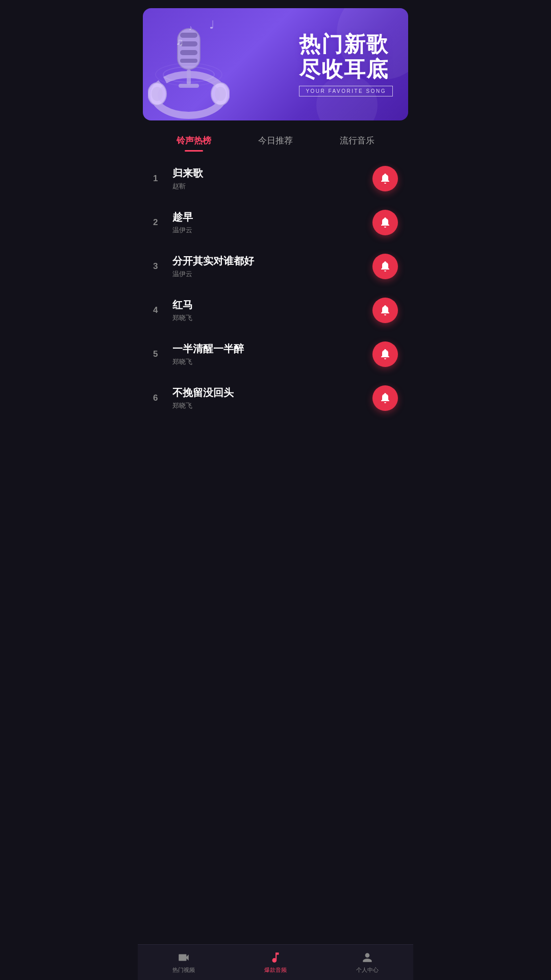  I want to click on song-list: 1 归来歌 赵靳 2 趁早 温伊云 3, so click(276, 288).